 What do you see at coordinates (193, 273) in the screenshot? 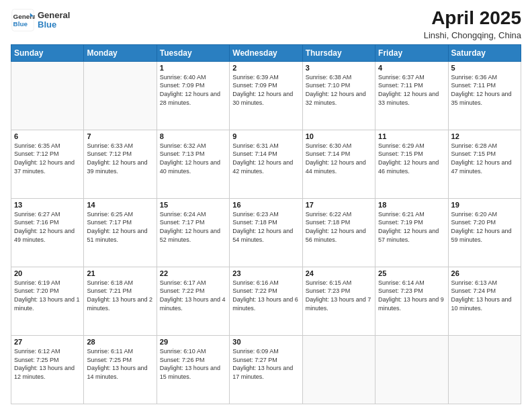
I see `day-number: 22` at bounding box center [193, 273].